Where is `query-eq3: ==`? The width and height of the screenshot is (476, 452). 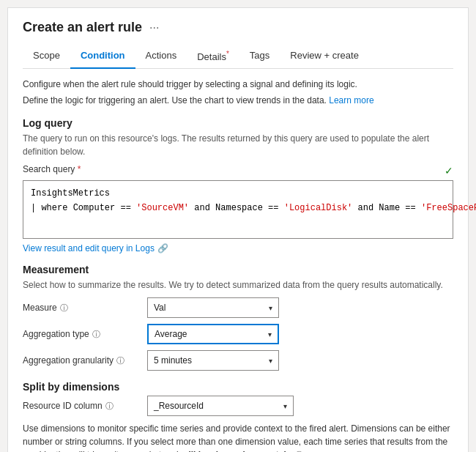 query-eq3: == is located at coordinates (410, 208).